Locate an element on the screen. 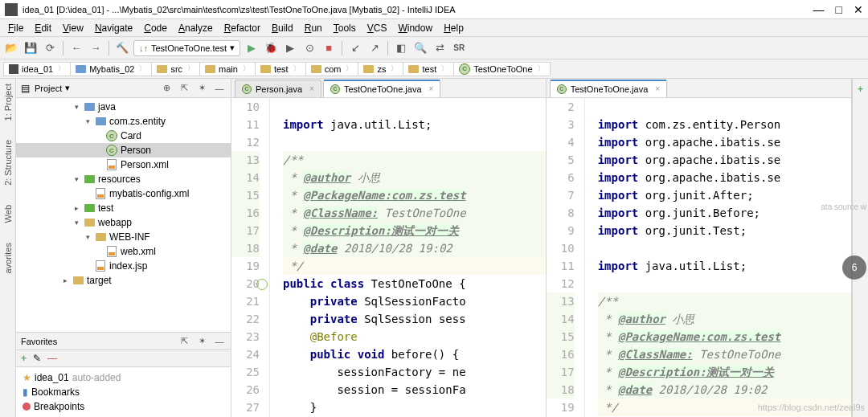 The image size is (868, 417). tree-node: ▾WEB-INF is located at coordinates (124, 237).